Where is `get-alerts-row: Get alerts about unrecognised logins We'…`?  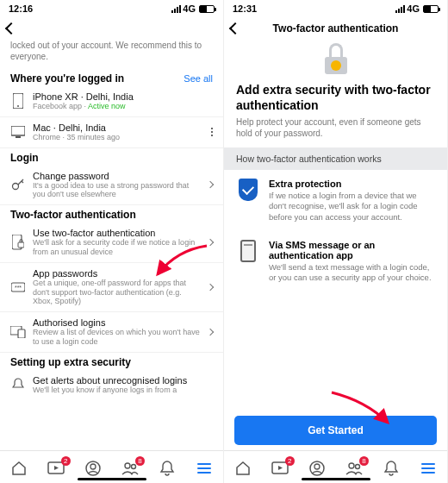
get-alerts-row: Get alerts about unrecognised logins We'… is located at coordinates (112, 385).